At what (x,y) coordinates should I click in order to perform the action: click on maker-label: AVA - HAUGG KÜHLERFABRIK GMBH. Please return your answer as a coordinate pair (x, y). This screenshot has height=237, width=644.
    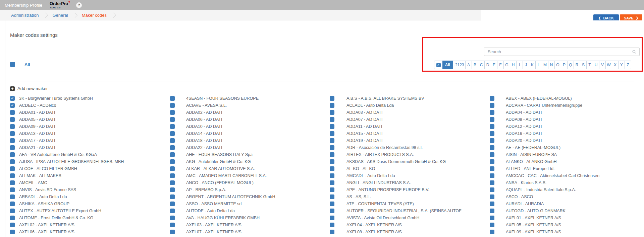
    Looking at the image, I should click on (223, 218).